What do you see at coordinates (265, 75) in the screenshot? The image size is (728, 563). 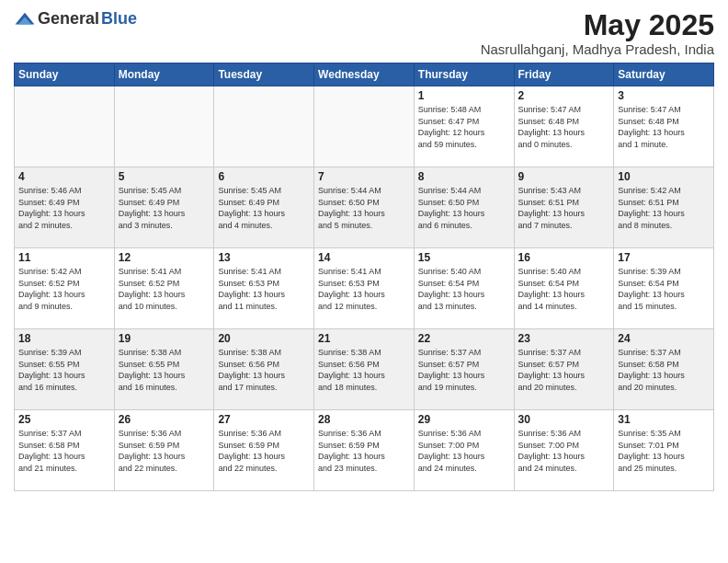 I see `col-tuesday: Tuesday` at bounding box center [265, 75].